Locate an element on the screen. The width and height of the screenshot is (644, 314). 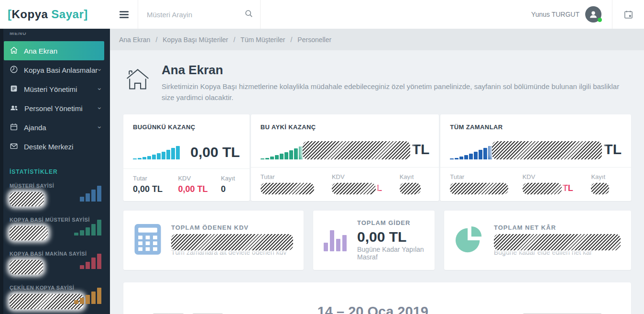
sidebar-item-kopya-basi-anlasmalar: Kopya Basi Anlasmalar ⌄ is located at coordinates (55, 70).